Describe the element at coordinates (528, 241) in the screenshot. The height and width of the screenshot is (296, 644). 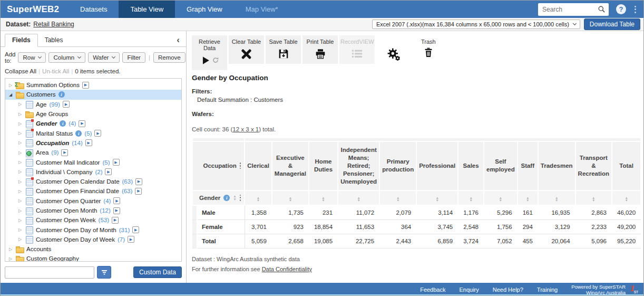
I see `value-cell: 455` at that location.